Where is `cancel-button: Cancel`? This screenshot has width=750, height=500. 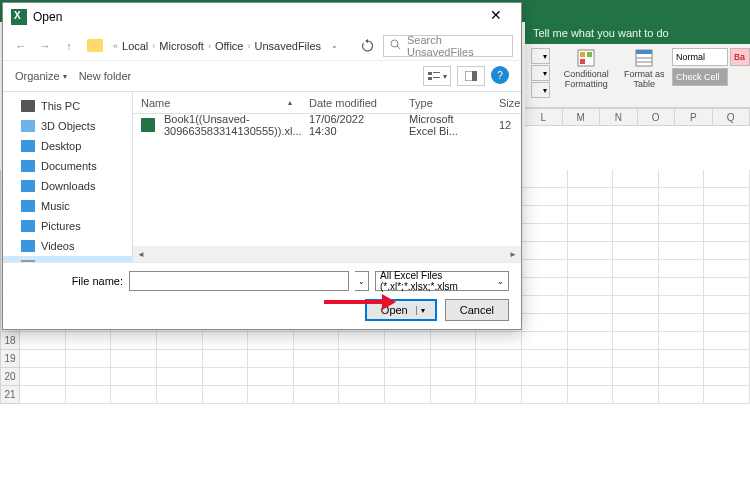
cancel-button: Cancel is located at coordinates (477, 310).